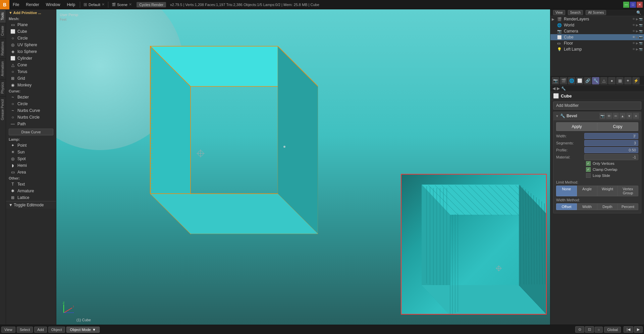 Image resolution: width=644 pixels, height=334 pixels. Describe the element at coordinates (620, 81) in the screenshot. I see `prop-texture-icon: ▦` at that location.